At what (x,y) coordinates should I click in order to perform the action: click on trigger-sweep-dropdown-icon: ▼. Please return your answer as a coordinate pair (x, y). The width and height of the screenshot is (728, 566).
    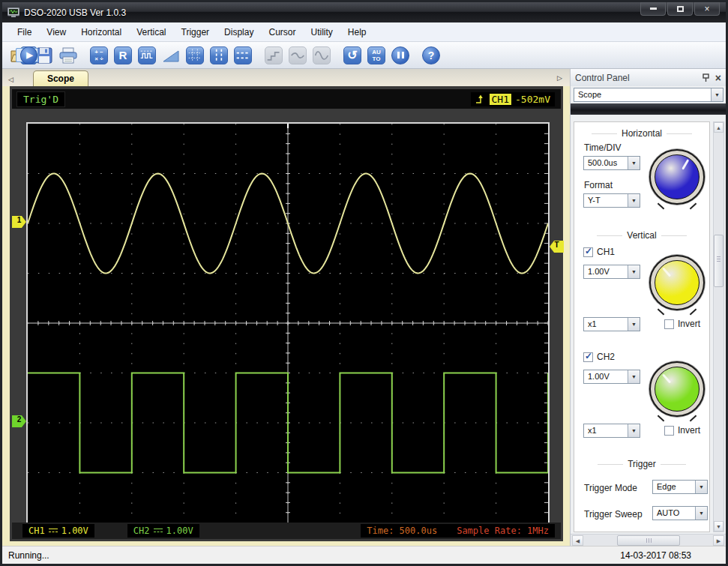
    Looking at the image, I should click on (701, 513).